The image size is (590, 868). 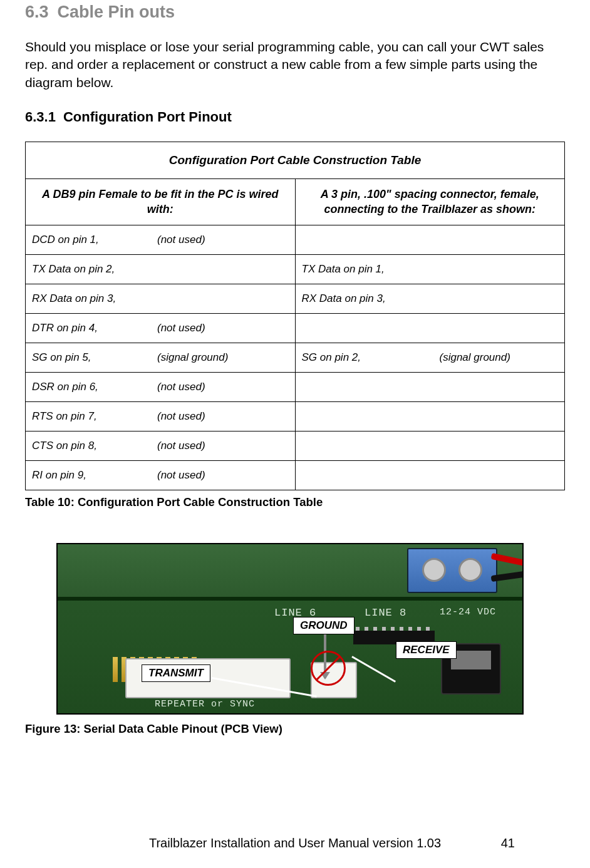 I want to click on table-cell-left: DTR on pin 4,(not used), so click(x=160, y=328).